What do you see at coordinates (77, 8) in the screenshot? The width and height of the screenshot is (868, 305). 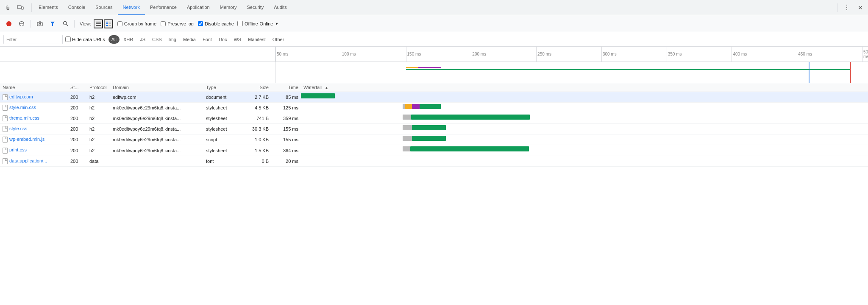 I see `tab-console: Console` at bounding box center [77, 8].